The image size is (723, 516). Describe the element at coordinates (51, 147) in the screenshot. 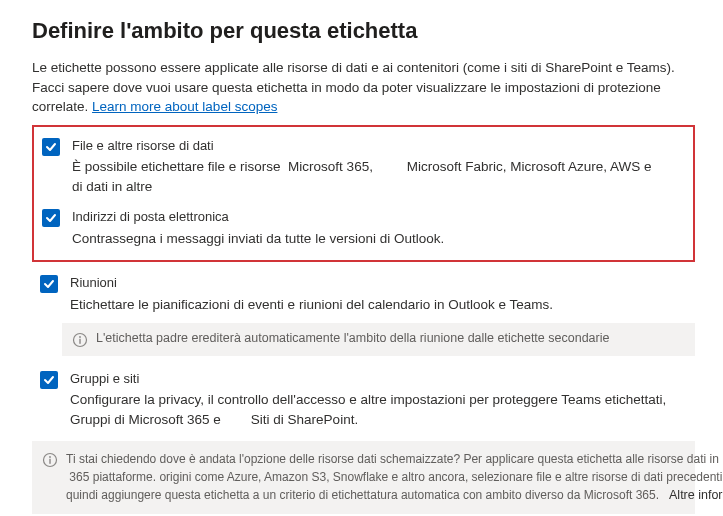

I see `checkbox-files` at that location.